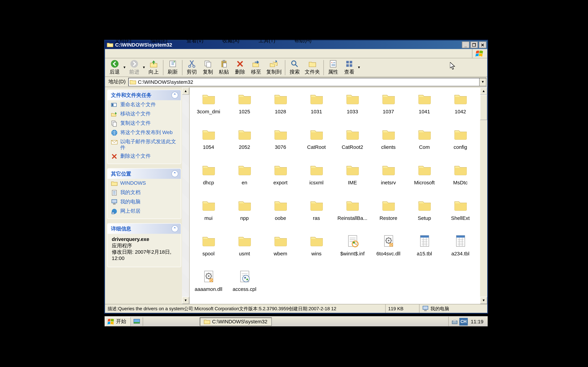 This screenshot has width=588, height=367. What do you see at coordinates (388, 251) in the screenshot?
I see `file-item: 6to4svc.dll` at bounding box center [388, 251].